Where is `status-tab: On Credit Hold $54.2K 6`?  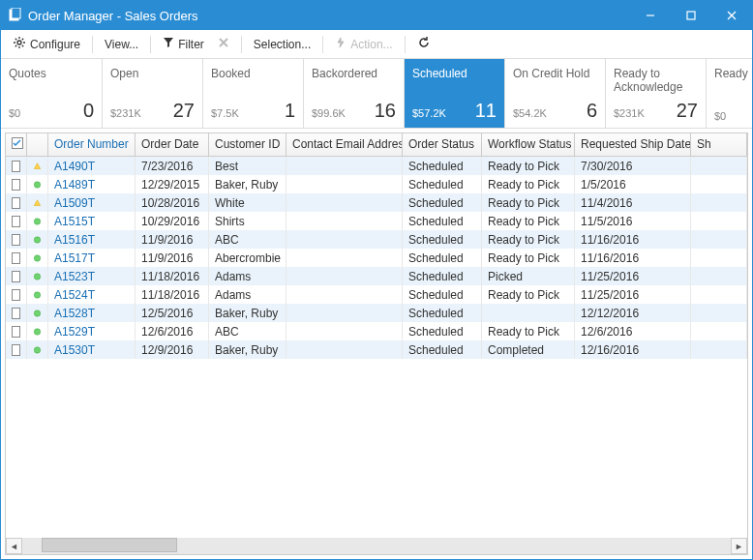 status-tab: On Credit Hold $54.2K 6 is located at coordinates (555, 93).